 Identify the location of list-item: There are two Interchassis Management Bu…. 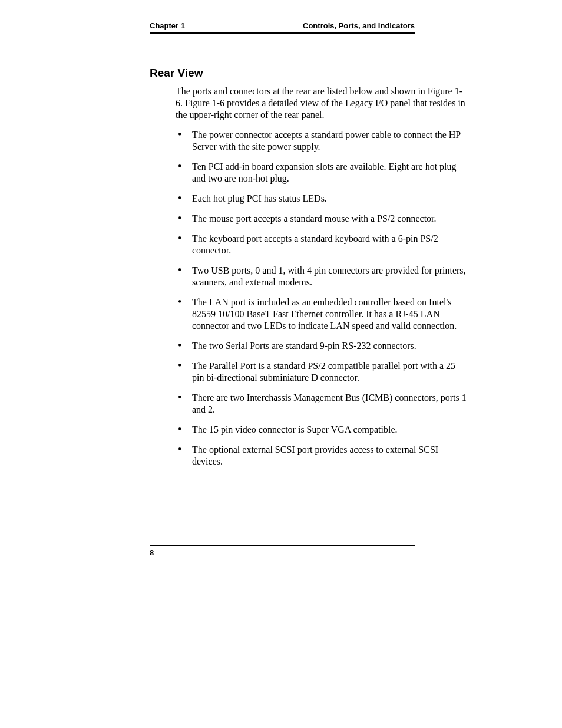
(322, 404).